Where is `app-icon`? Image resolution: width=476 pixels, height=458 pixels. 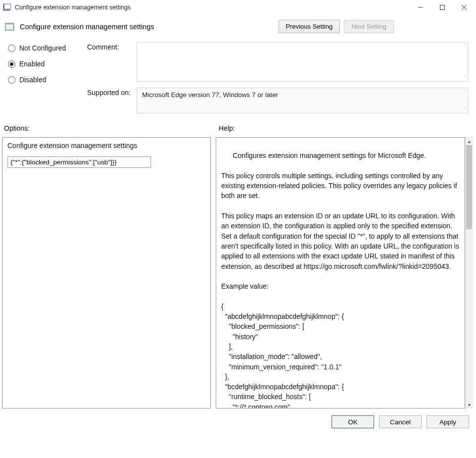 app-icon is located at coordinates (7, 7).